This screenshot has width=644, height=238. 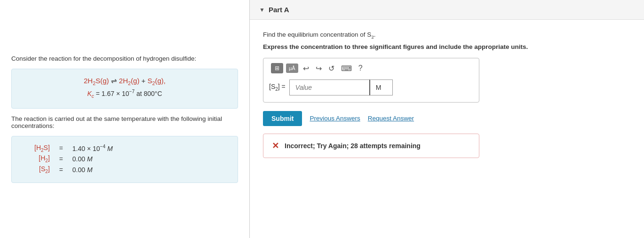 What do you see at coordinates (331, 69) in the screenshot?
I see `reset-button: ↺` at bounding box center [331, 69].